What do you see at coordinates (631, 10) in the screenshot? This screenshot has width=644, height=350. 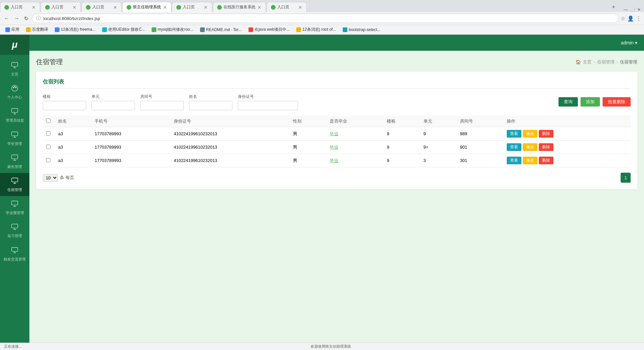 I see `window-controls: — ⬜ ✕` at bounding box center [631, 10].